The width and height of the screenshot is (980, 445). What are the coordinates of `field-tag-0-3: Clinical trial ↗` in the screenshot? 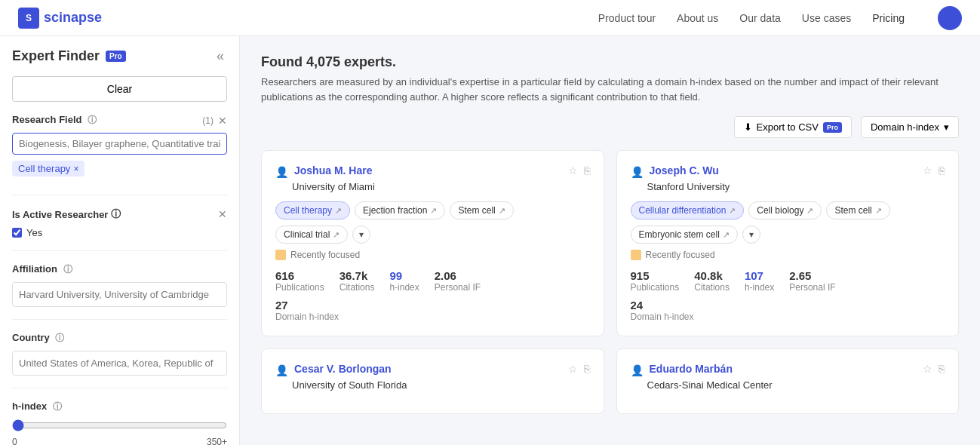 It's located at (312, 235).